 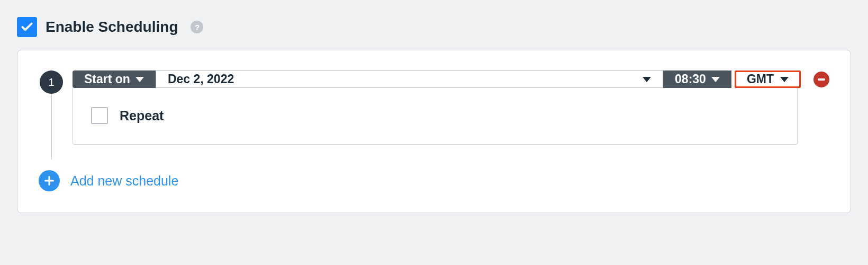 I want to click on timezone-value: GMT, so click(x=760, y=80).